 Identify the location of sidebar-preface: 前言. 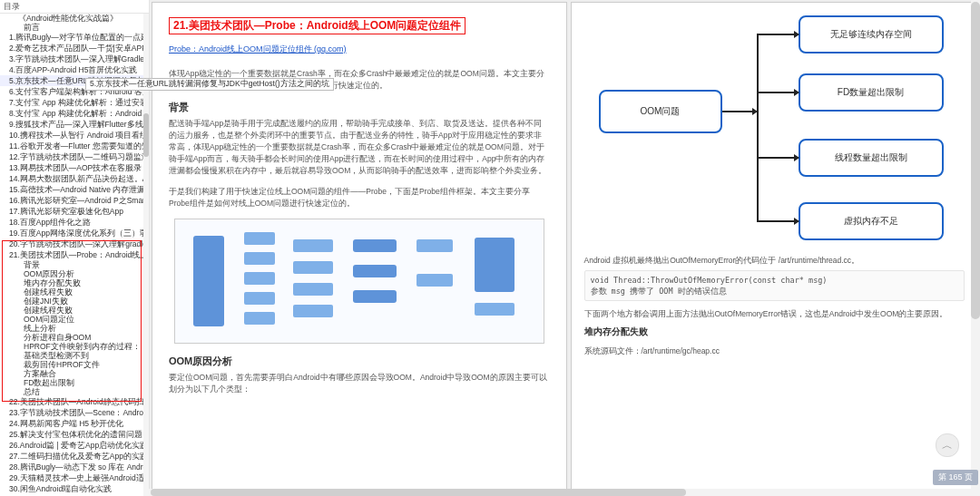
(74, 27).